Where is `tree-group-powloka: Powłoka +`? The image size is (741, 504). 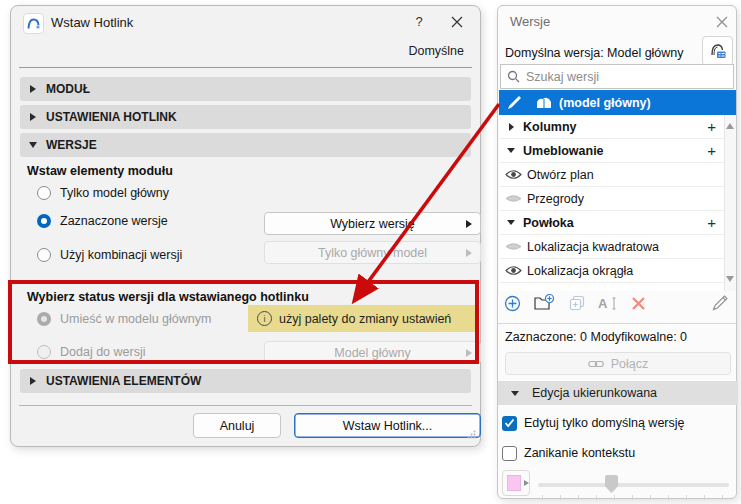 tree-group-powloka: Powłoka + is located at coordinates (612, 223).